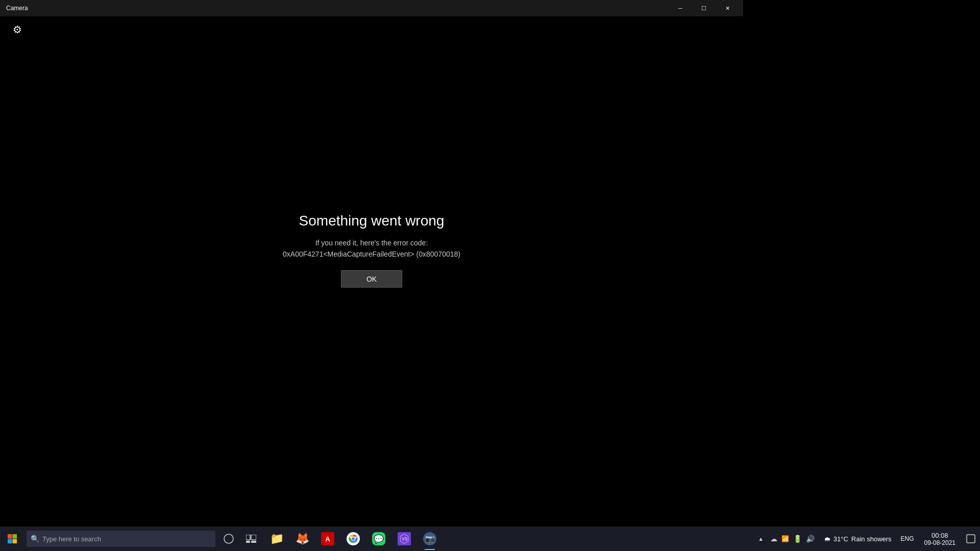  Describe the element at coordinates (940, 536) in the screenshot. I see `clock-time: 00:08` at that location.